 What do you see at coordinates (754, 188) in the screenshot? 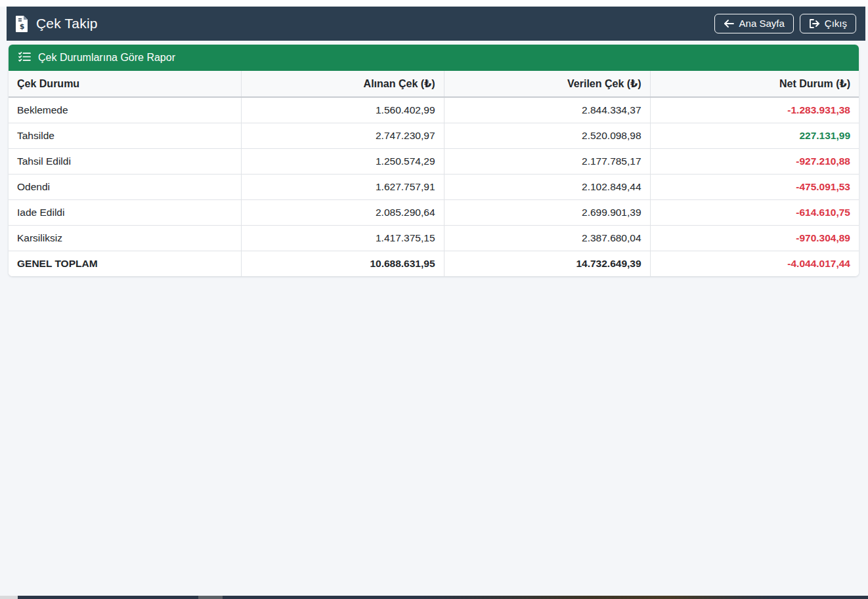
I see `cell-net: -475.091,53` at bounding box center [754, 188].